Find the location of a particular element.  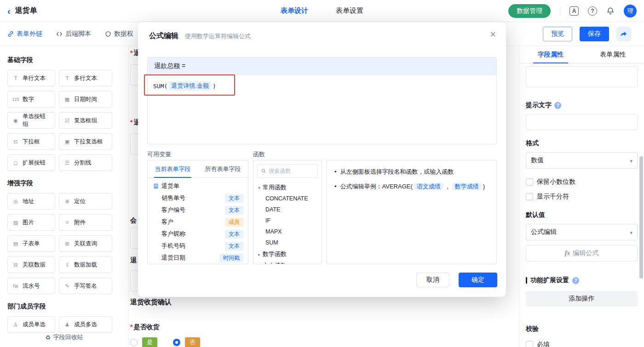

function-item: DATE is located at coordinates (288, 210).